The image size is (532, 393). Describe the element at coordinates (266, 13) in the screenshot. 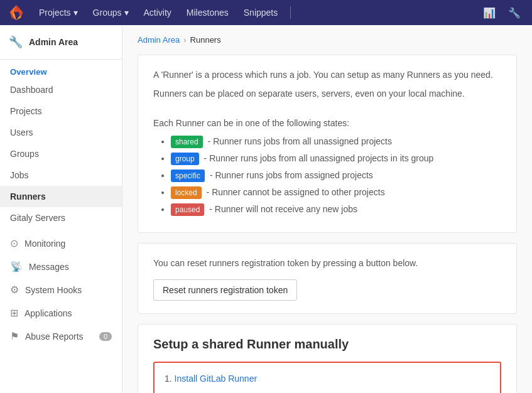

I see `top-nav: Projects ▾ Groups ▾ Activity Milestones …` at that location.